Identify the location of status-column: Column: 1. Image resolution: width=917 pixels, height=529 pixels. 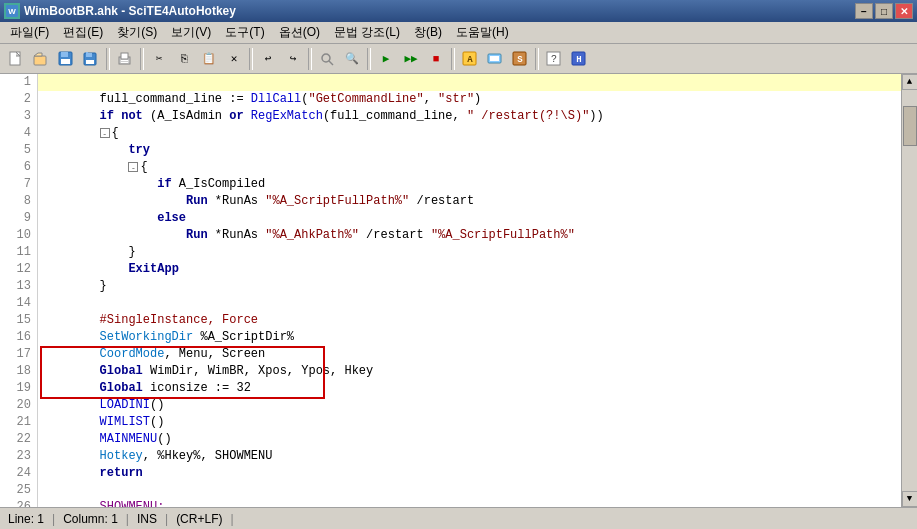
(90, 519).